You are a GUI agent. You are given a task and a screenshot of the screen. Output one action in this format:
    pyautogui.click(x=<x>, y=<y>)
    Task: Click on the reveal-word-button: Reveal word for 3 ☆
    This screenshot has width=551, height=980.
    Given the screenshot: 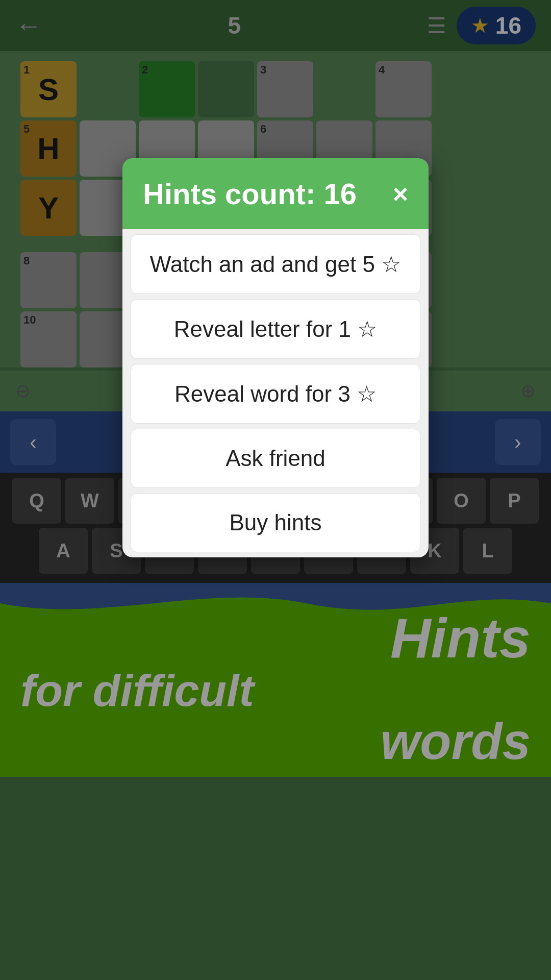 What is the action you would take?
    pyautogui.click(x=276, y=394)
    